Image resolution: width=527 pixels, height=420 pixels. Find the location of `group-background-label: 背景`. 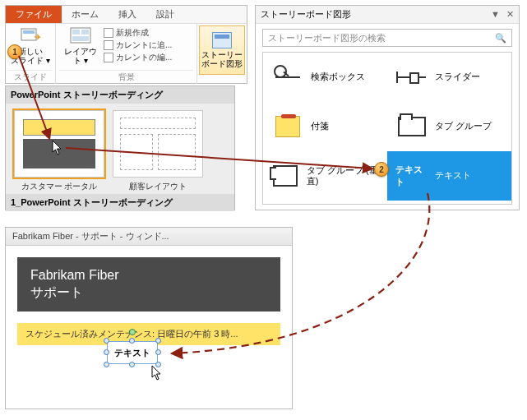

group-background-label: 背景 is located at coordinates (127, 77).